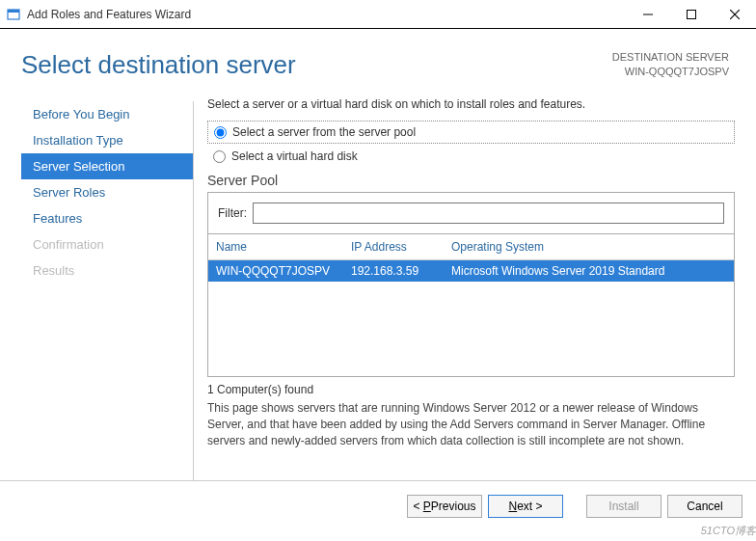 This screenshot has width=756, height=541. What do you see at coordinates (488, 213) in the screenshot?
I see `filter-input` at bounding box center [488, 213].